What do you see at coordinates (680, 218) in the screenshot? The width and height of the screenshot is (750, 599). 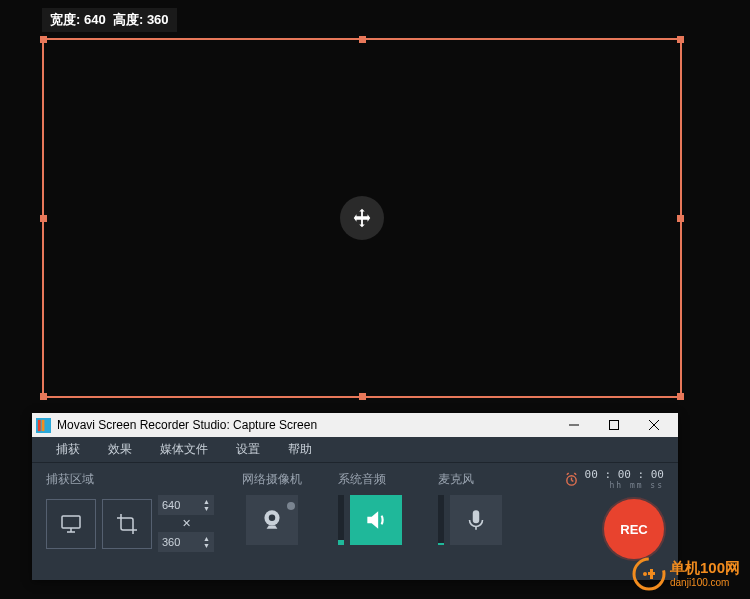 I see `resize-handle-mr` at bounding box center [680, 218].